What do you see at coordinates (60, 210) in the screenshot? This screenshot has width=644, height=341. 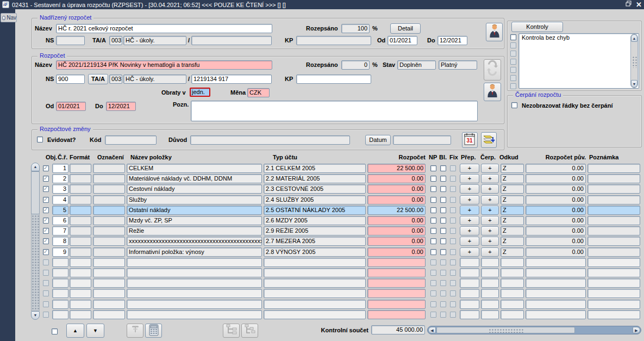 I see `row-number: 5` at bounding box center [60, 210].